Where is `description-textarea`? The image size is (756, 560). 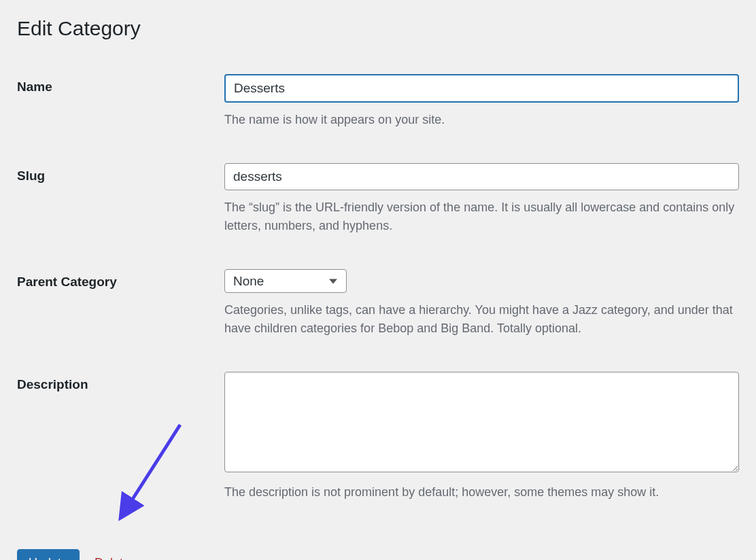
description-textarea is located at coordinates (481, 422).